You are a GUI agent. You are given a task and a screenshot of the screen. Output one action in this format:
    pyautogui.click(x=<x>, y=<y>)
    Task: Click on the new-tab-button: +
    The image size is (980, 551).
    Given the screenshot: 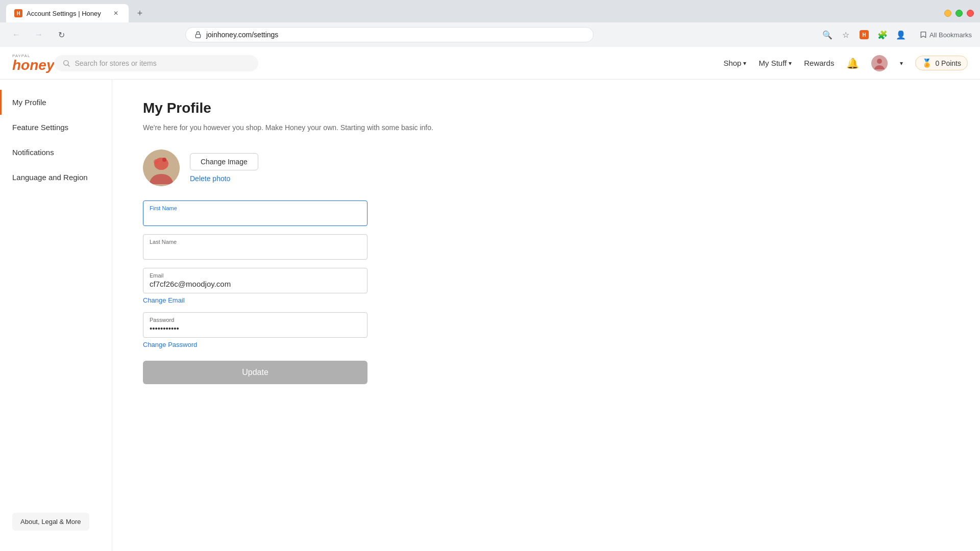 What is the action you would take?
    pyautogui.click(x=140, y=13)
    